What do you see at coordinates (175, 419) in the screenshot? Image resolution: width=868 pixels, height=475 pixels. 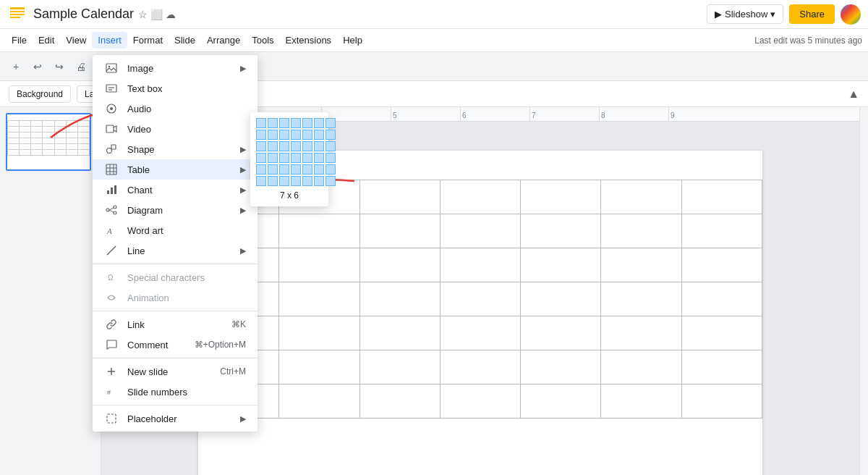 I see `menu-item-placeholder: Placeholder ▶` at bounding box center [175, 419].